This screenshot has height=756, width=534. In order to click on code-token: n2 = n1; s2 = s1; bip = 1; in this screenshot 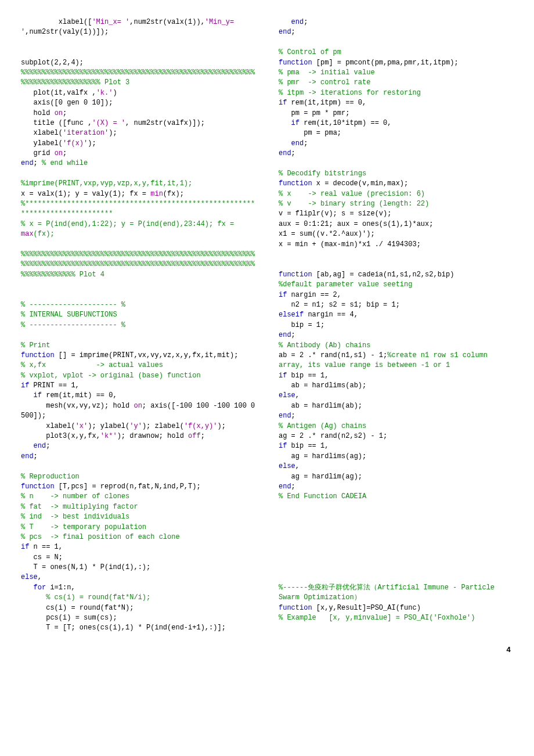, I will do `click(346, 305)`.